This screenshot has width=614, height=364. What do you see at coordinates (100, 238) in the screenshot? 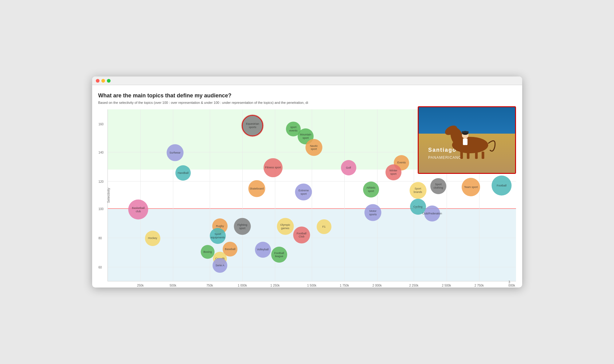
I see `y-tick-80: 80` at bounding box center [100, 238].